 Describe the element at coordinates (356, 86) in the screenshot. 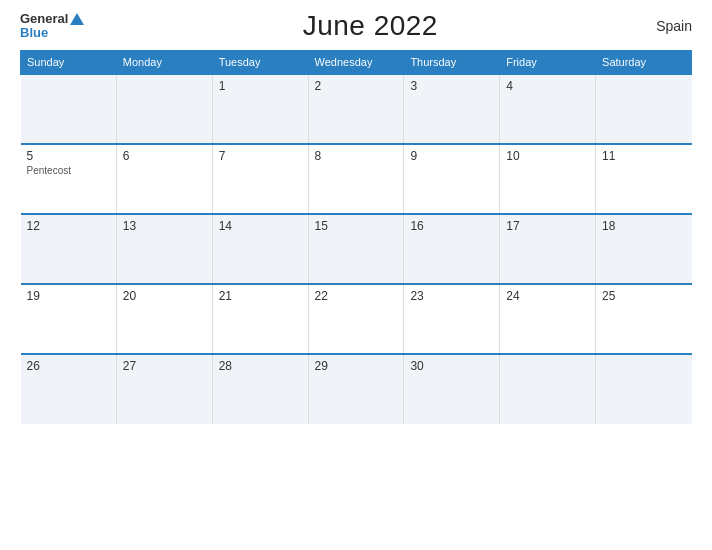

I see `day-number: 2` at that location.